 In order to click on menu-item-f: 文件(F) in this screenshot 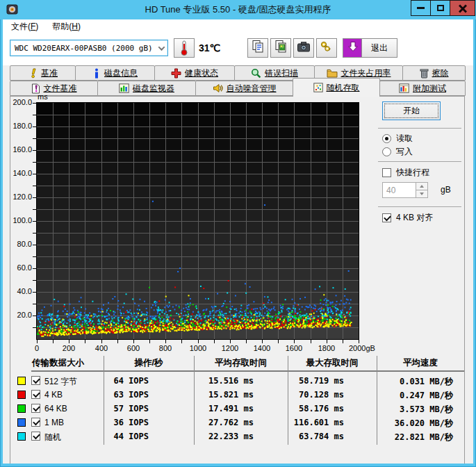, I will do `click(25, 26)`.